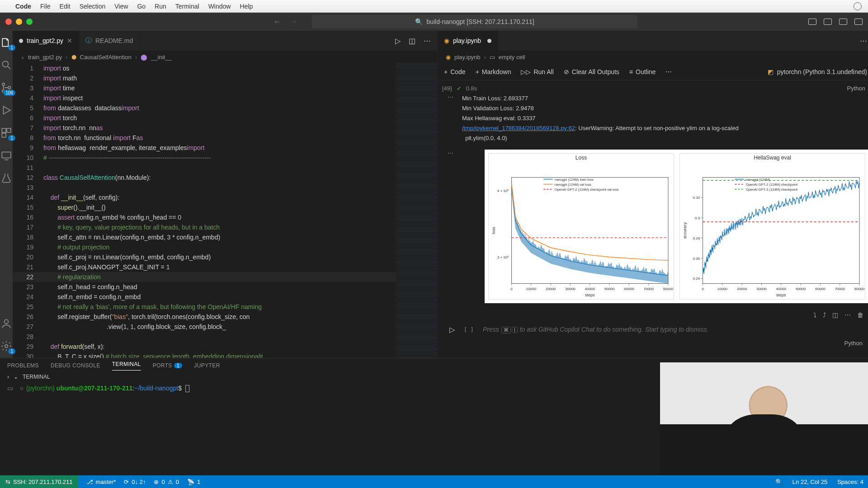  I want to click on menu-file: File, so click(45, 6).